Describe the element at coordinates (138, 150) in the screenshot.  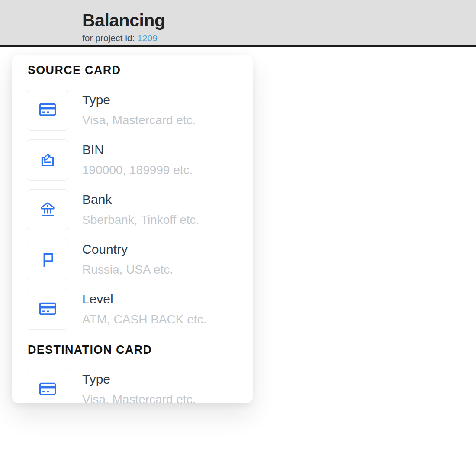
I see `item-label: BIN` at that location.